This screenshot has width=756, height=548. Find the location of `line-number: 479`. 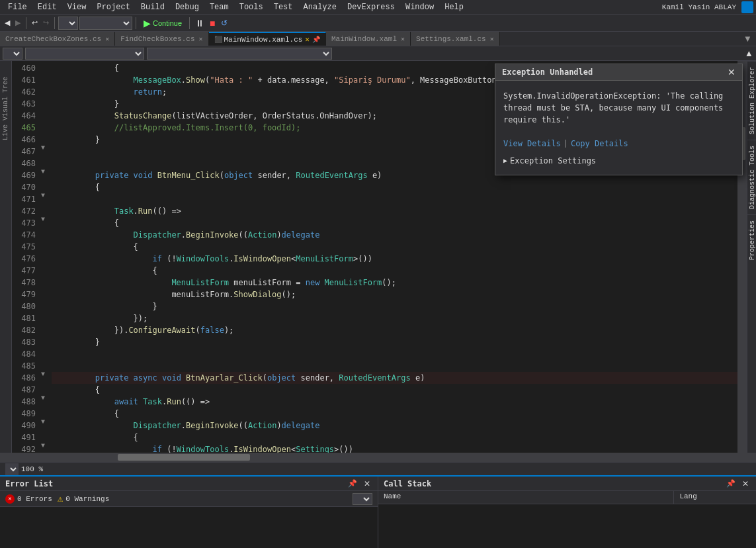

line-number: 479 is located at coordinates (26, 295).